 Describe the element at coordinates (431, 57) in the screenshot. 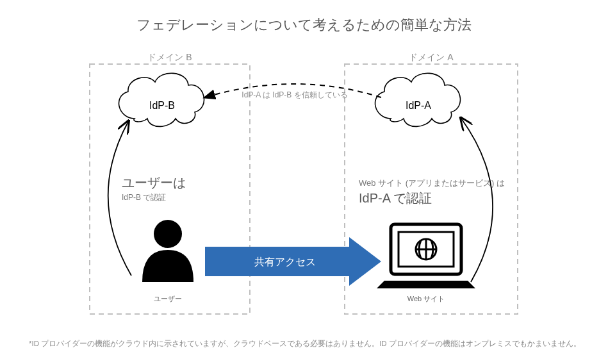

I see `domain-a-label: ドメイン A` at that location.